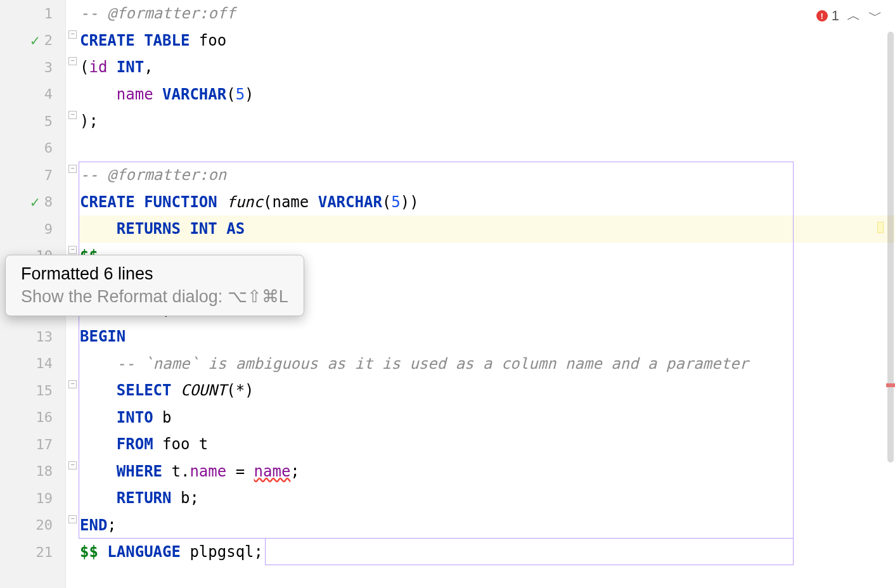 The image size is (895, 588). I want to click on line-number: 18, so click(33, 471).